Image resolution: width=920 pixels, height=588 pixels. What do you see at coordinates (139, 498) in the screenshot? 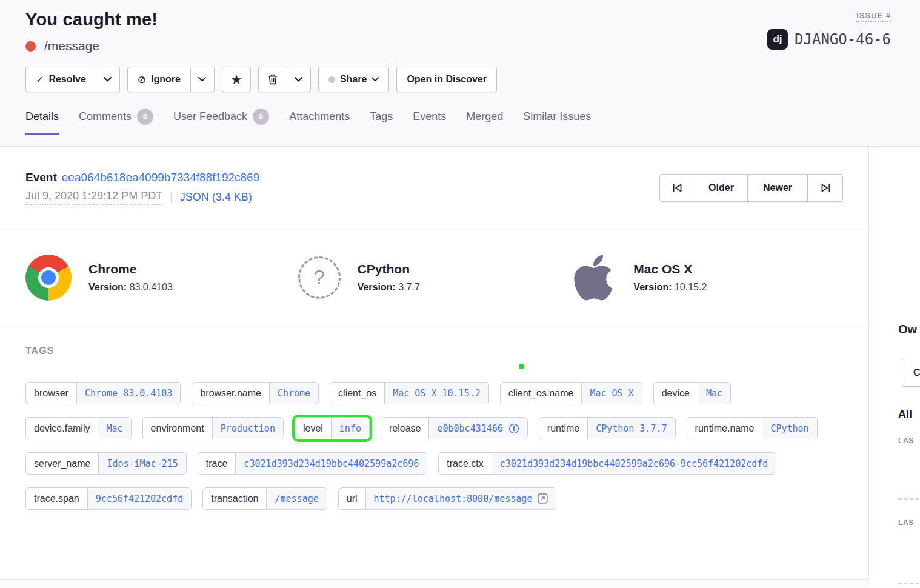
I see `tag-value-link: 9cc56f421202cdfd` at bounding box center [139, 498].